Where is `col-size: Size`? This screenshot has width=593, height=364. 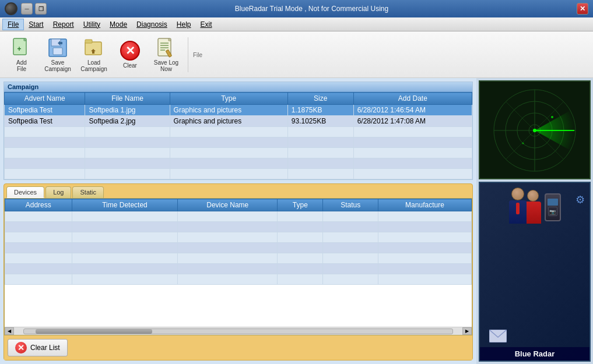
col-size: Size is located at coordinates (321, 99).